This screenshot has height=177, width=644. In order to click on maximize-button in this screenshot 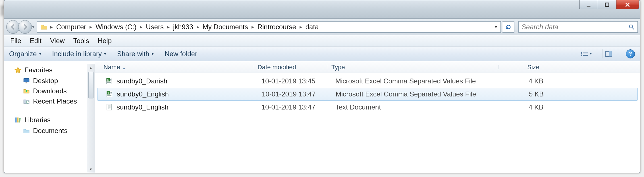, I will do `click(607, 5)`.